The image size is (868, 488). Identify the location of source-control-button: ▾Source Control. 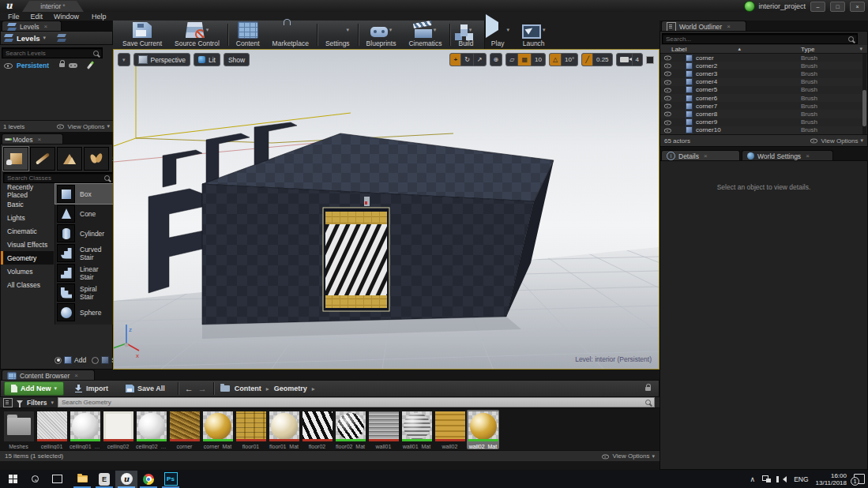
(197, 35).